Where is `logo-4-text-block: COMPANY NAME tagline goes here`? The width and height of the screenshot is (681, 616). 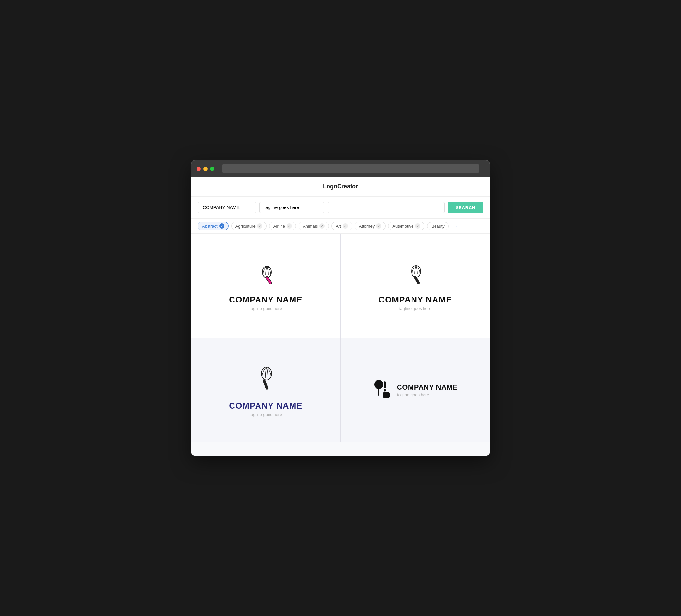
logo-4-text-block: COMPANY NAME tagline goes here is located at coordinates (427, 390).